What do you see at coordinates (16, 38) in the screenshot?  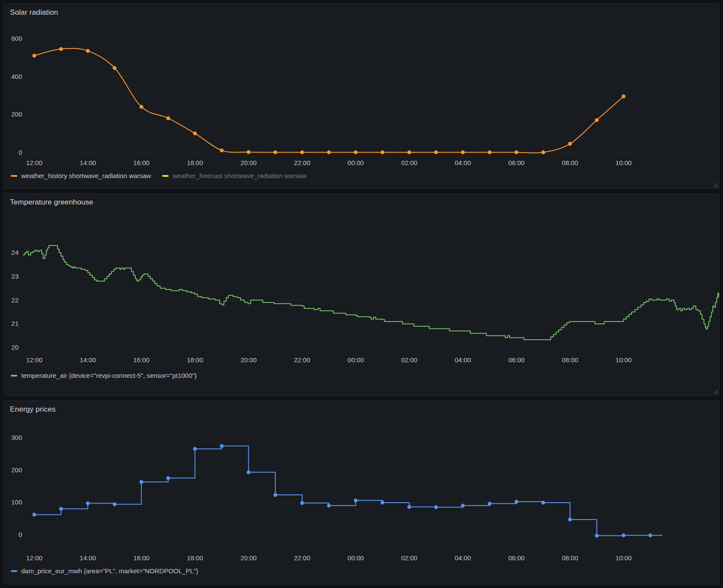 I see `y-tick-label: 600` at bounding box center [16, 38].